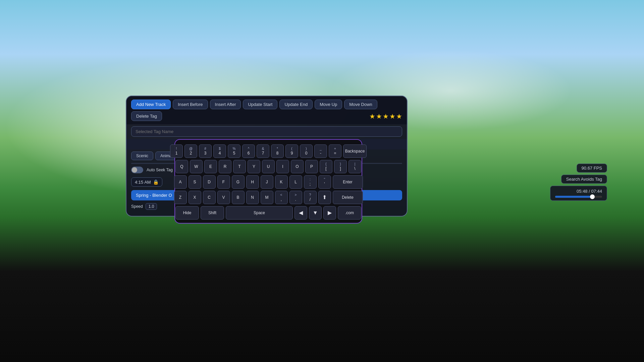 This screenshot has height=362, width=644. What do you see at coordinates (224, 182) in the screenshot?
I see `key-f: F` at bounding box center [224, 182].